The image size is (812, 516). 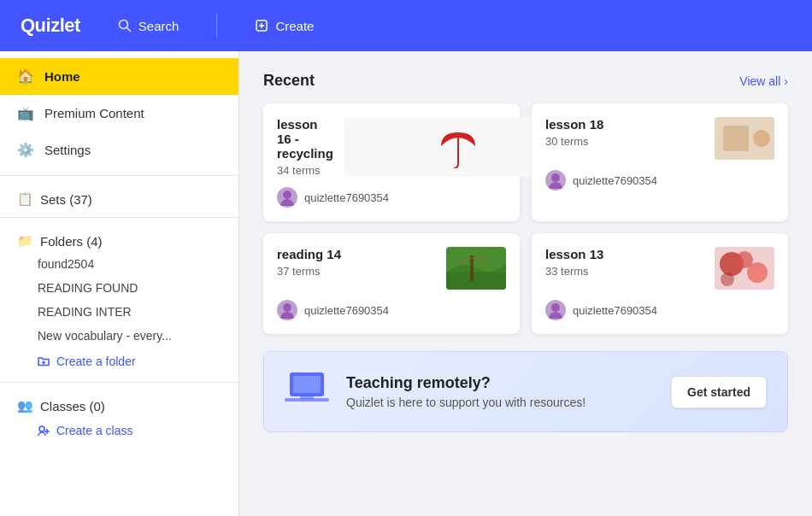 What do you see at coordinates (94, 113) in the screenshot?
I see `sidebar-premium-label: Premium Content` at bounding box center [94, 113].